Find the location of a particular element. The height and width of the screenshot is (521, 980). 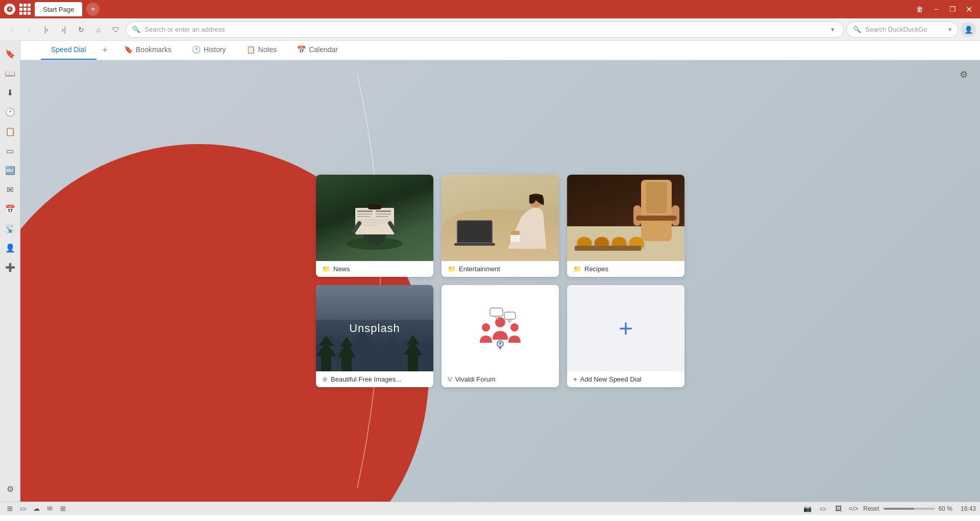

status-window-icon: ▭ is located at coordinates (823, 509).